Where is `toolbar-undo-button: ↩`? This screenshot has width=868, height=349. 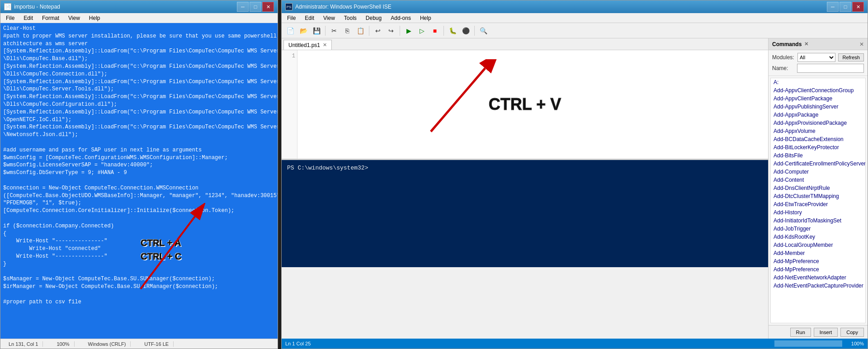
toolbar-undo-button: ↩ is located at coordinates (378, 31).